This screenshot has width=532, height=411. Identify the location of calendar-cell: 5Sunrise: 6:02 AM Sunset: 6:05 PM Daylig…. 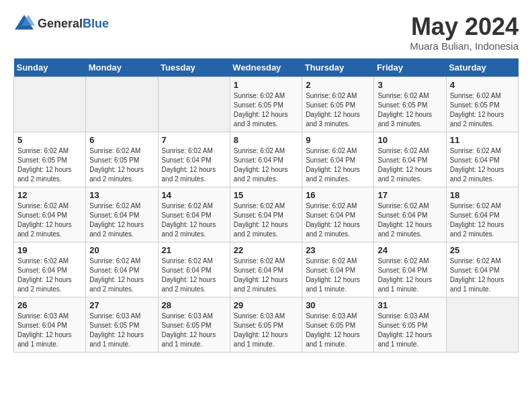
(50, 159).